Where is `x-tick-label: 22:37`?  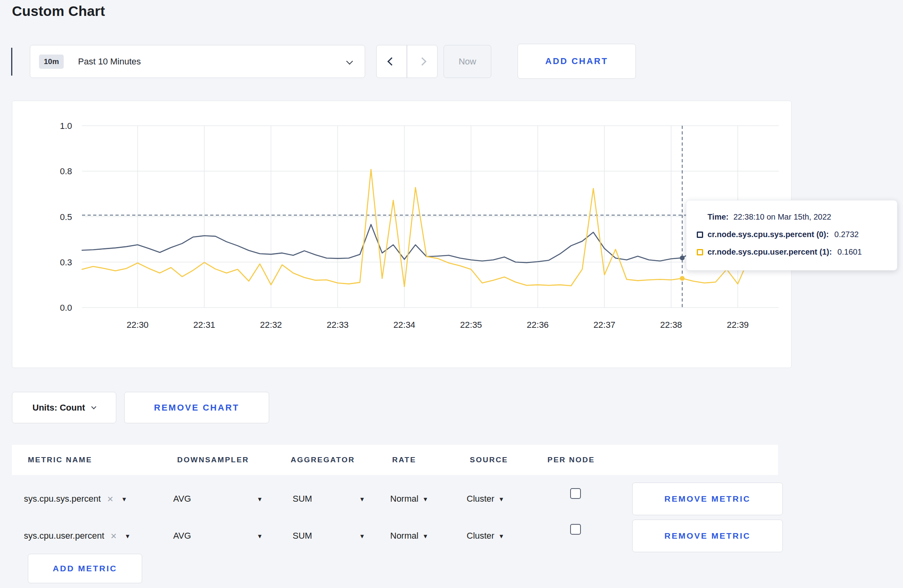 x-tick-label: 22:37 is located at coordinates (604, 325).